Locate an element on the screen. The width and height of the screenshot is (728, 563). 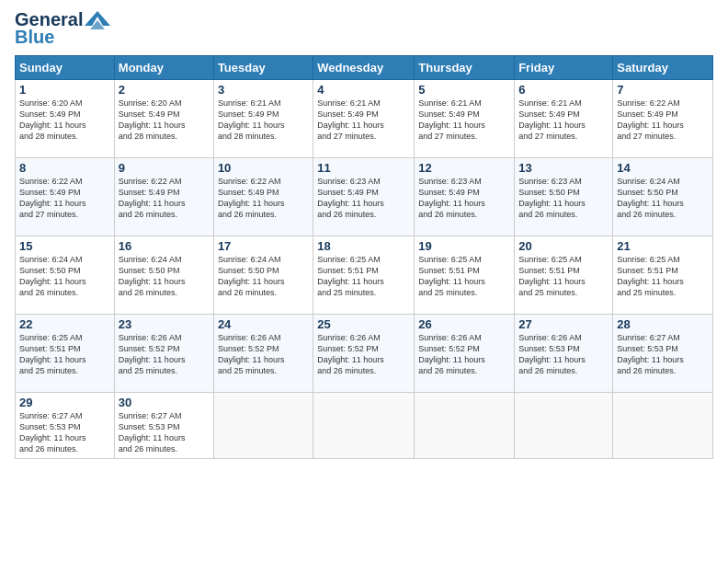
calendar-cell: 19Sunrise: 6:25 AMSunset: 5:51 PMDayligh… is located at coordinates (465, 276).